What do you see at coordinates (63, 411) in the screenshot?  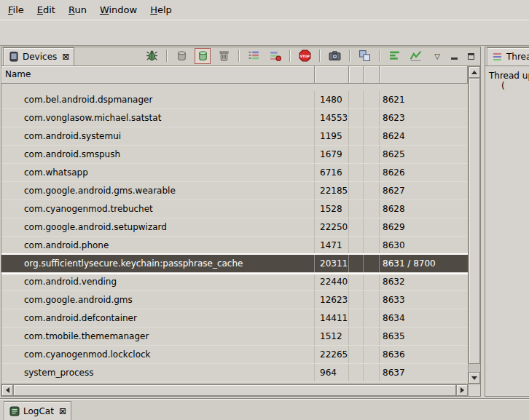 I see `tab-logcat-close-icon: ⊠` at bounding box center [63, 411].